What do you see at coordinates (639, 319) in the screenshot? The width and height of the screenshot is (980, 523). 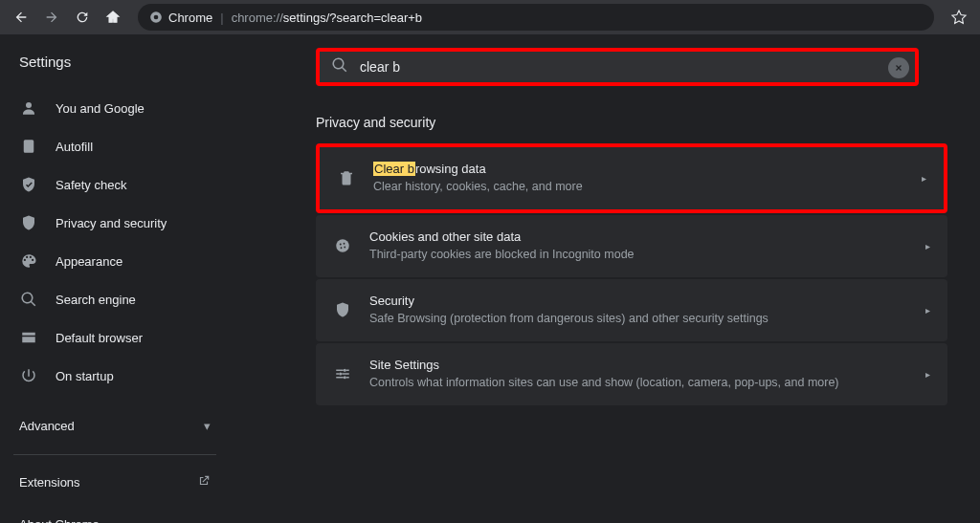 I see `row-subtitle: Safe Browsing (protection from dangerous…` at bounding box center [639, 319].